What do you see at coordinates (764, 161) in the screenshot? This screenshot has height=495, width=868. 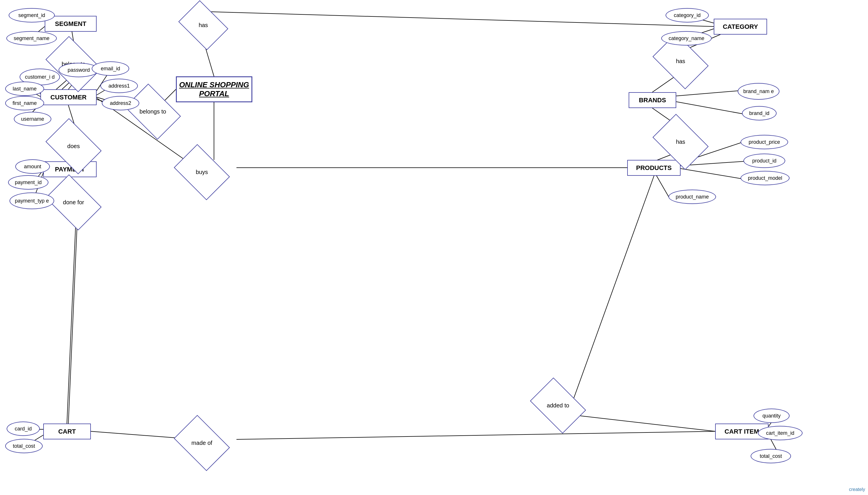 I see `product-id-oval: product_id` at bounding box center [764, 161].